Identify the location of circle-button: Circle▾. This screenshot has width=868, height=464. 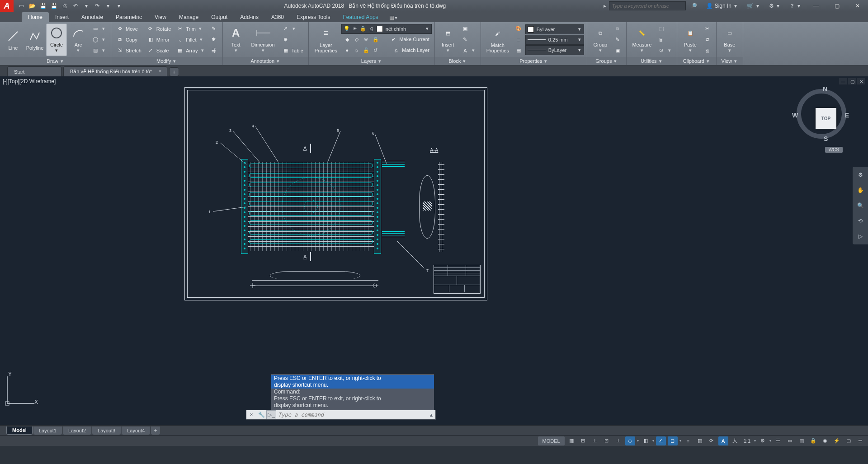
(57, 40).